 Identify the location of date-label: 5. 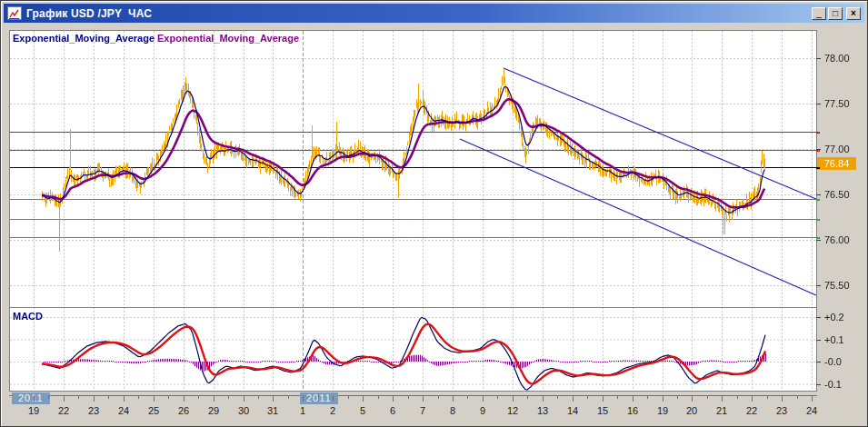
(363, 411).